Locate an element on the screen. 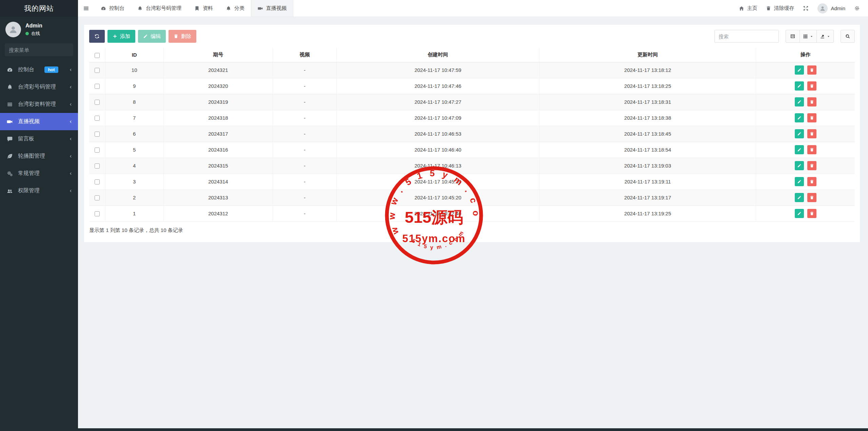 This screenshot has width=868, height=431. cell-created-time: 2024-11-17 10:47:09 is located at coordinates (438, 118).